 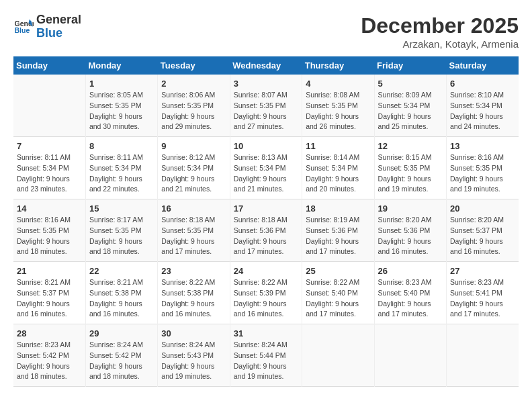 I want to click on header-cell-sunday: Sunday, so click(x=50, y=66).